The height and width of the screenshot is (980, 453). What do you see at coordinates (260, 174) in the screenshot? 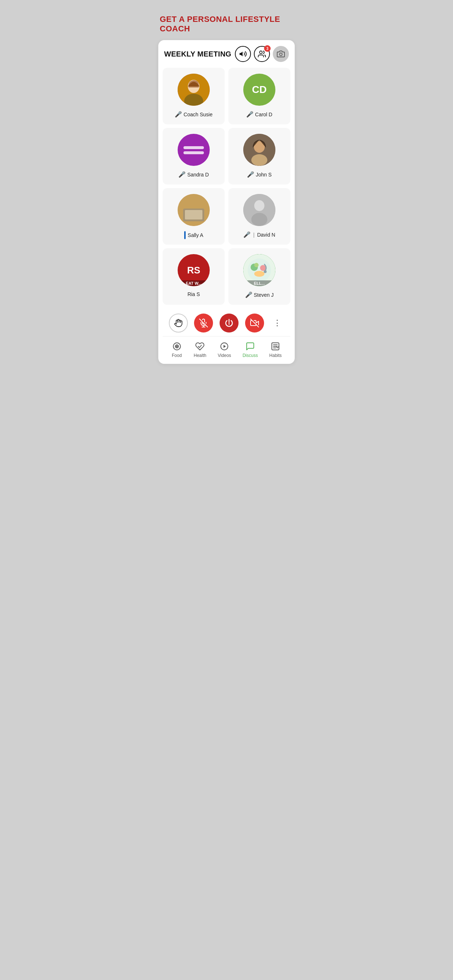
I see `cell-footer-john-s: 🎤 John S` at bounding box center [260, 174].